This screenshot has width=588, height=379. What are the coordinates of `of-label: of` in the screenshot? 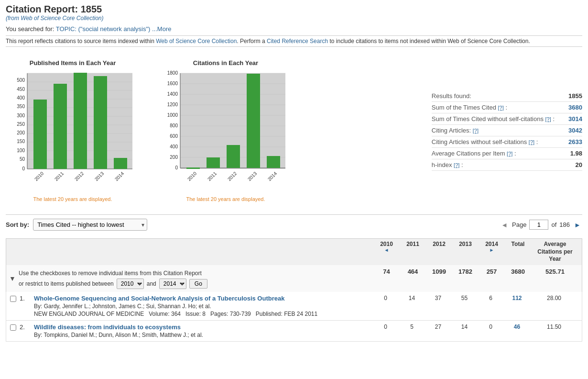 It's located at (554, 225).